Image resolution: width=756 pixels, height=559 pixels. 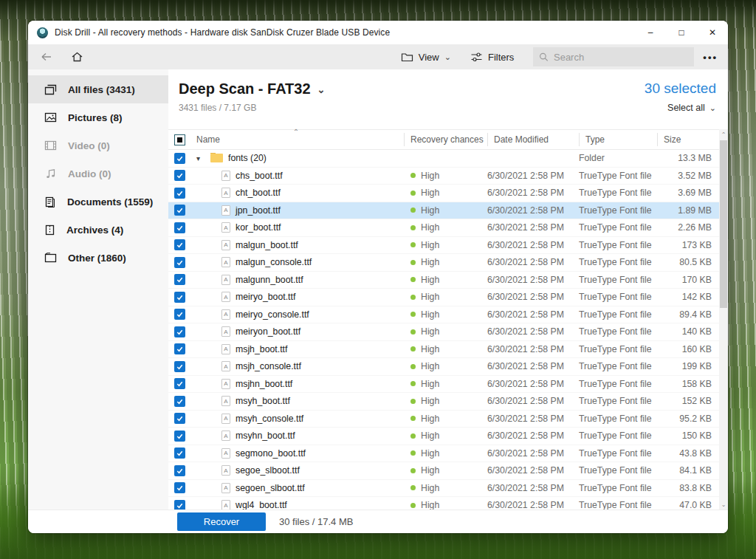 I want to click on column-header-size: Size, so click(x=693, y=140).